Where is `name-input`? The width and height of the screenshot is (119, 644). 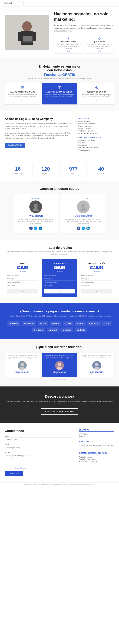 name-input is located at coordinates (39, 440).